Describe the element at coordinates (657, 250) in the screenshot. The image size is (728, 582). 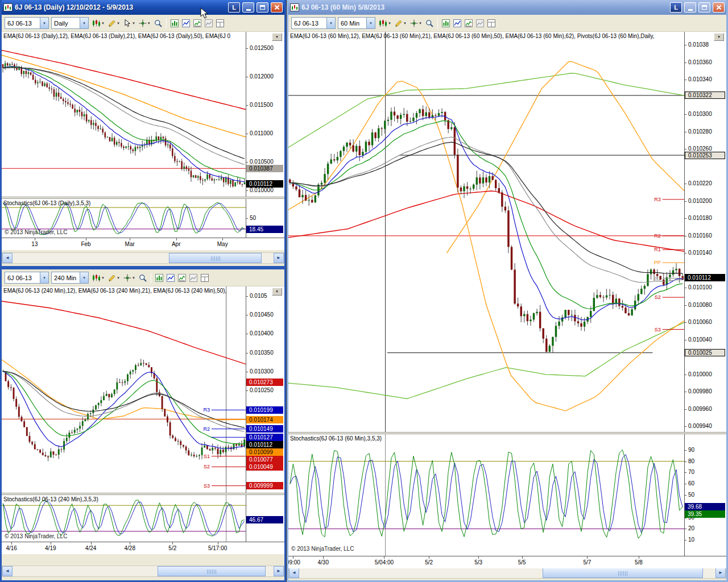
I see `pivot-label: R1` at that location.